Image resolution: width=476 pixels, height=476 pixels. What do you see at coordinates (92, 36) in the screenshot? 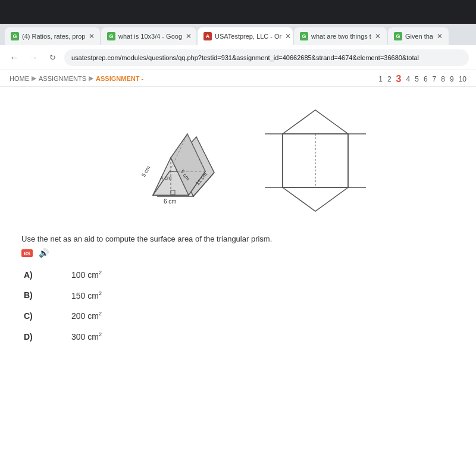
I see `tab-close-1: ✕` at bounding box center [92, 36].